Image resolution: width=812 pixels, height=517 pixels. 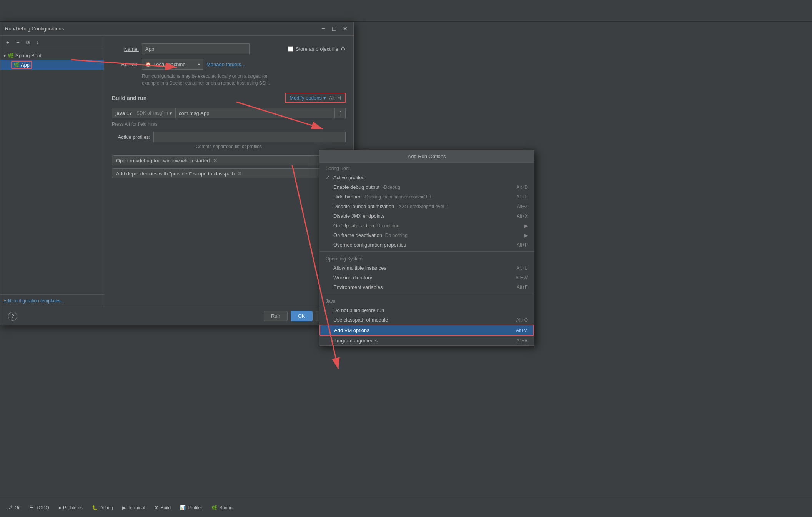 I want to click on item-name: Hide banner -Dspring.main.banner-mode=OF…, so click(x=425, y=197).